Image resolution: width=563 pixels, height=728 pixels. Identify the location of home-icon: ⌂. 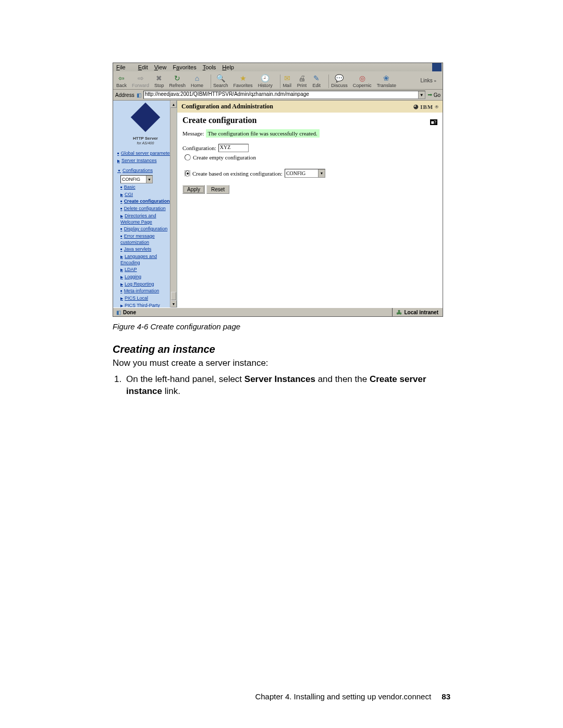
(197, 78).